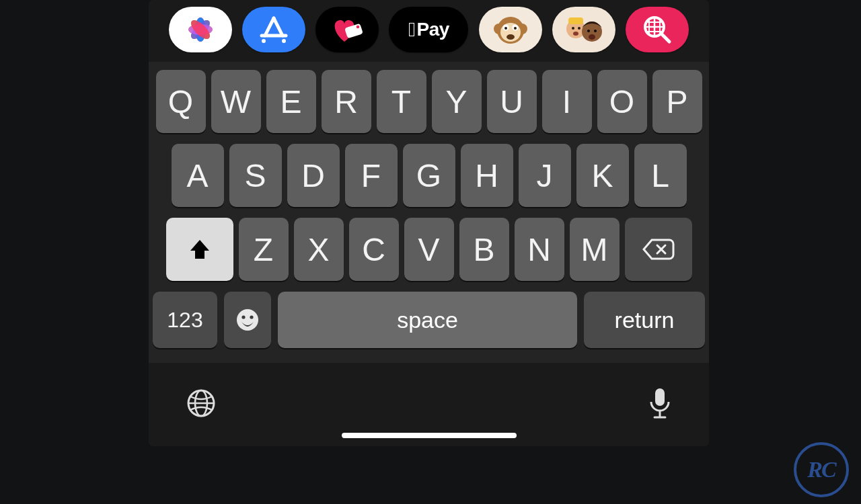 This screenshot has height=504, width=861. I want to click on key-e: E, so click(291, 101).